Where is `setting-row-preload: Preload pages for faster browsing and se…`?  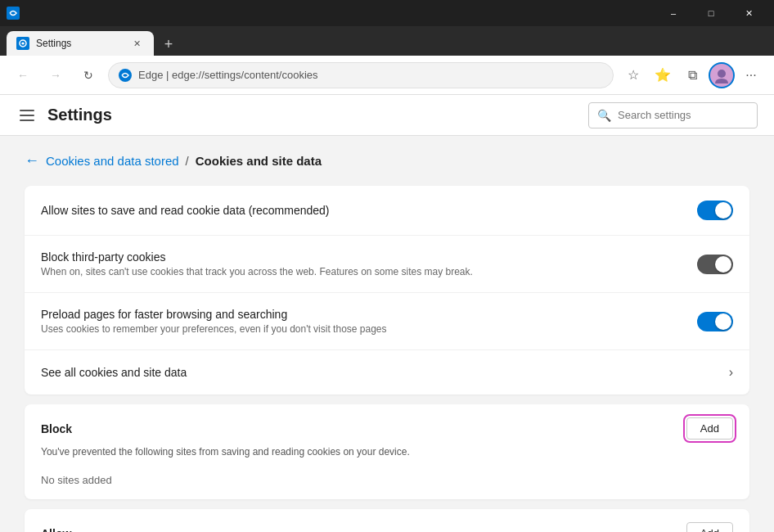
setting-row-preload: Preload pages for faster browsing and se… is located at coordinates (387, 322).